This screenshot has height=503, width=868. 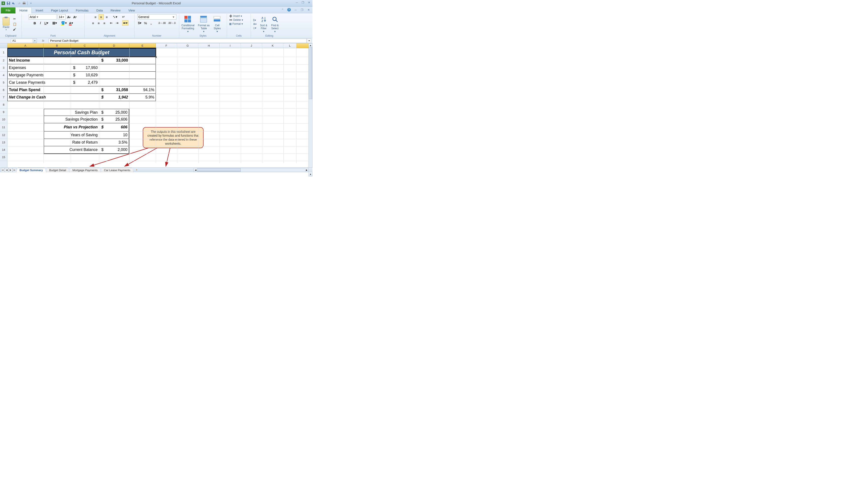 What do you see at coordinates (3, 90) in the screenshot?
I see `row-header-6: 6` at bounding box center [3, 90].